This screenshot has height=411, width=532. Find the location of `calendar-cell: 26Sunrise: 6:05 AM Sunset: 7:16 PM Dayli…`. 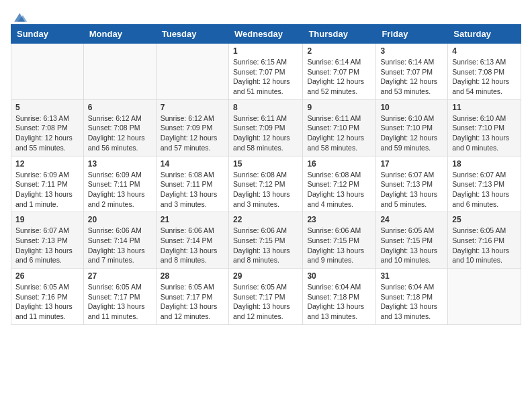

calendar-cell: 26Sunrise: 6:05 AM Sunset: 7:16 PM Dayli… is located at coordinates (48, 297).